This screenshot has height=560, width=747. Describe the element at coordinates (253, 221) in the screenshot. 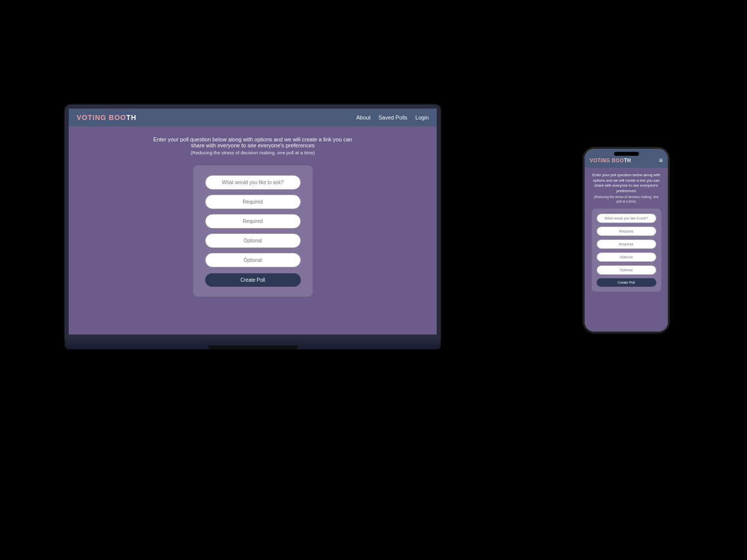

I see `laptop-option2-input` at that location.